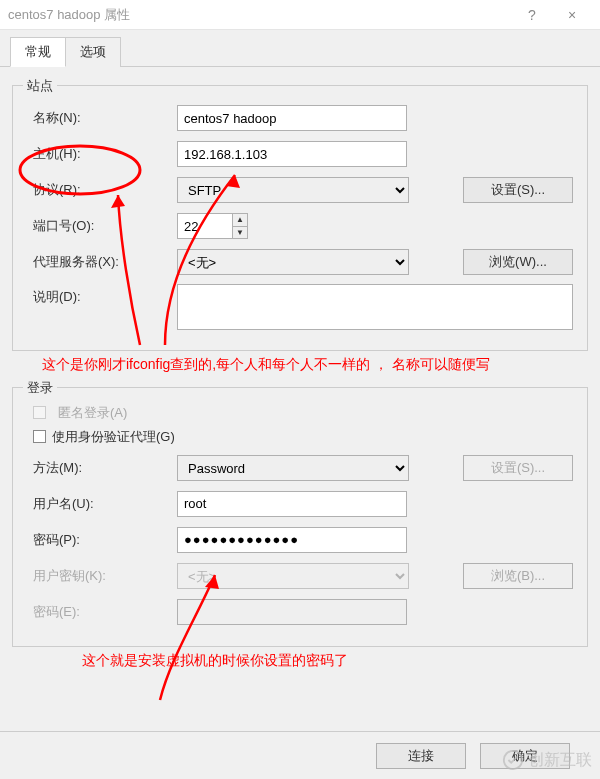 The image size is (600, 779). What do you see at coordinates (102, 190) in the screenshot?
I see `protocol-label: 协议(R):` at bounding box center [102, 190].